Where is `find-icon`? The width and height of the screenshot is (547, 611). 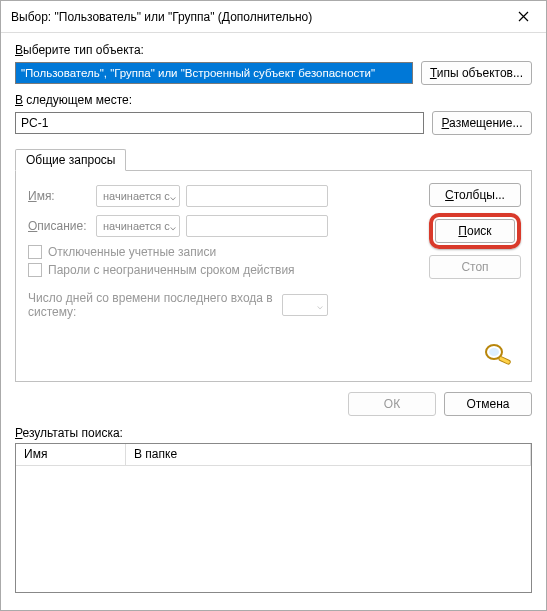
find-icon is located at coordinates (498, 353).